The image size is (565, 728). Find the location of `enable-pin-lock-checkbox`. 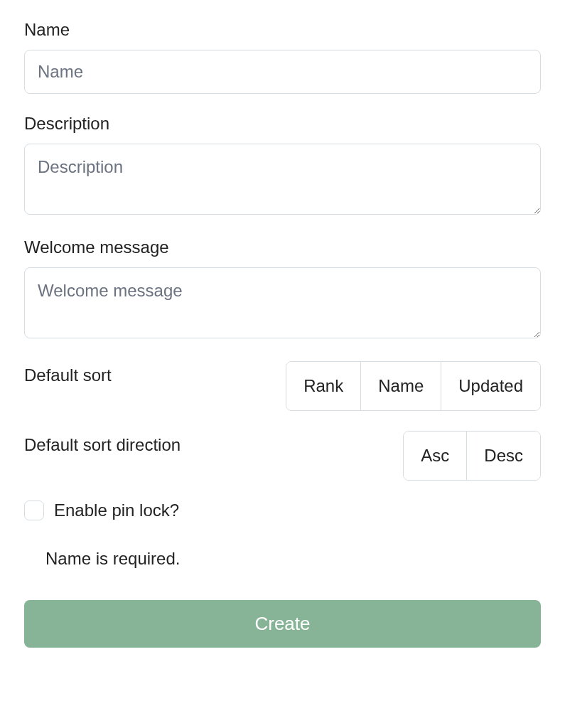

enable-pin-lock-checkbox is located at coordinates (34, 510).